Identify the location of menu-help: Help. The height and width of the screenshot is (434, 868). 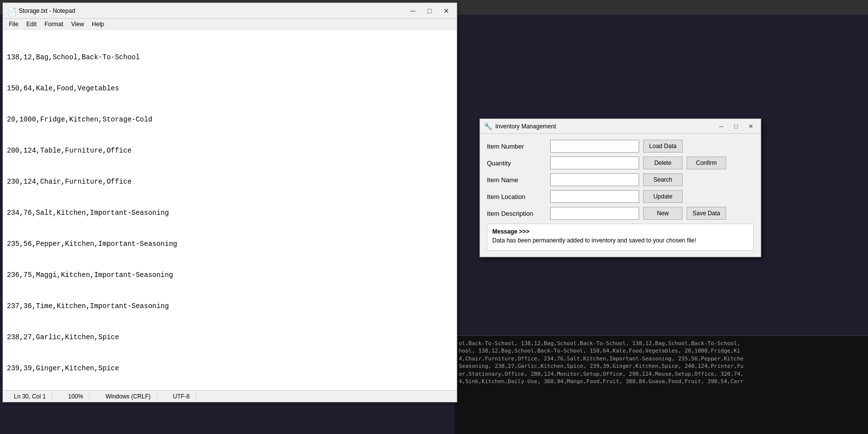
(98, 24).